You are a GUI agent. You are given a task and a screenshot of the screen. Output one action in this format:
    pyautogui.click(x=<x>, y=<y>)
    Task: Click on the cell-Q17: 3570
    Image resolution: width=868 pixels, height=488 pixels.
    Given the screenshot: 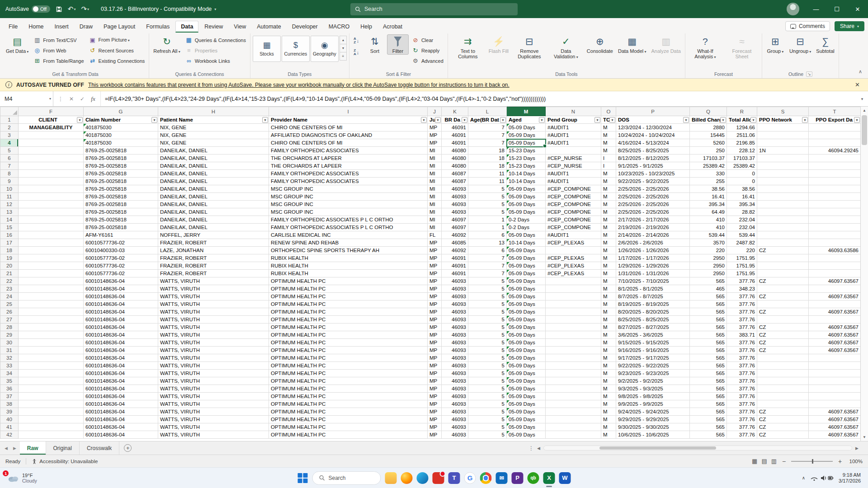 What is the action you would take?
    pyautogui.click(x=708, y=243)
    